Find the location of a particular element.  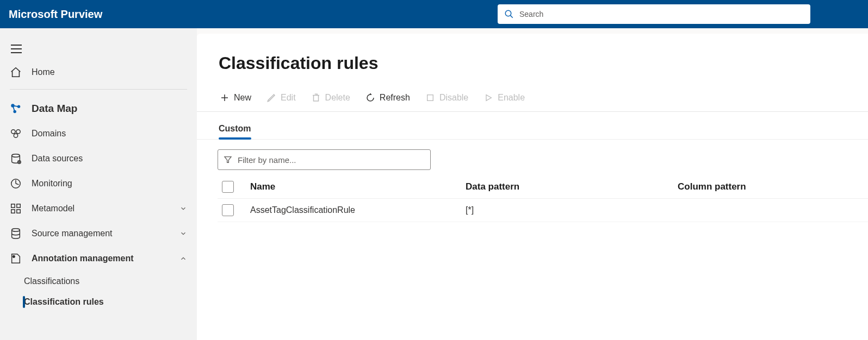

sidebar-item-label: Data sources is located at coordinates (57, 159).